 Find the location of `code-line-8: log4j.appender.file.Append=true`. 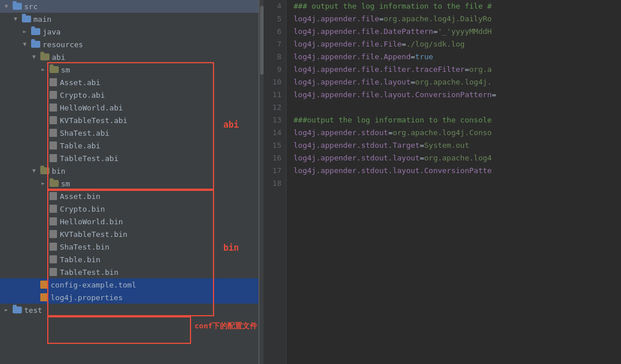

code-line-8: log4j.appender.file.Append=true is located at coordinates (457, 57).